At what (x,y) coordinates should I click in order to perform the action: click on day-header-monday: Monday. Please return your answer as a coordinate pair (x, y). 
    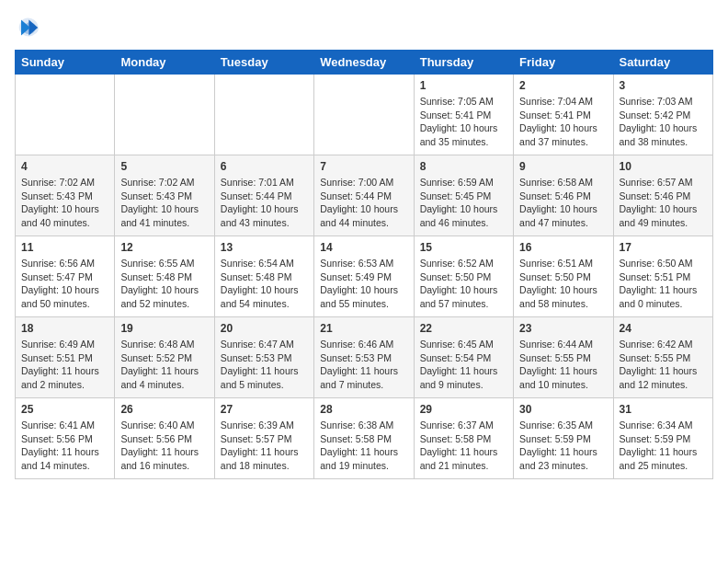
    Looking at the image, I should click on (165, 63).